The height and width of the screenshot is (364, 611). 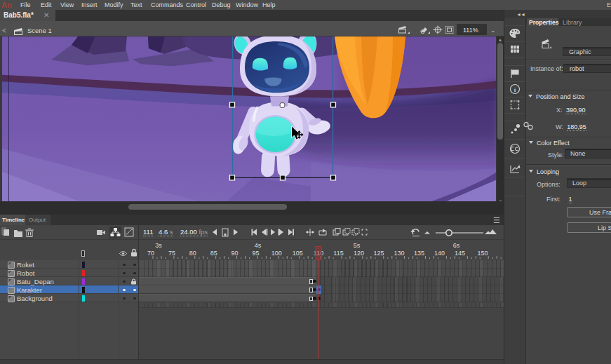 What do you see at coordinates (276, 253) in the screenshot?
I see `svg-text: 100` at bounding box center [276, 253].